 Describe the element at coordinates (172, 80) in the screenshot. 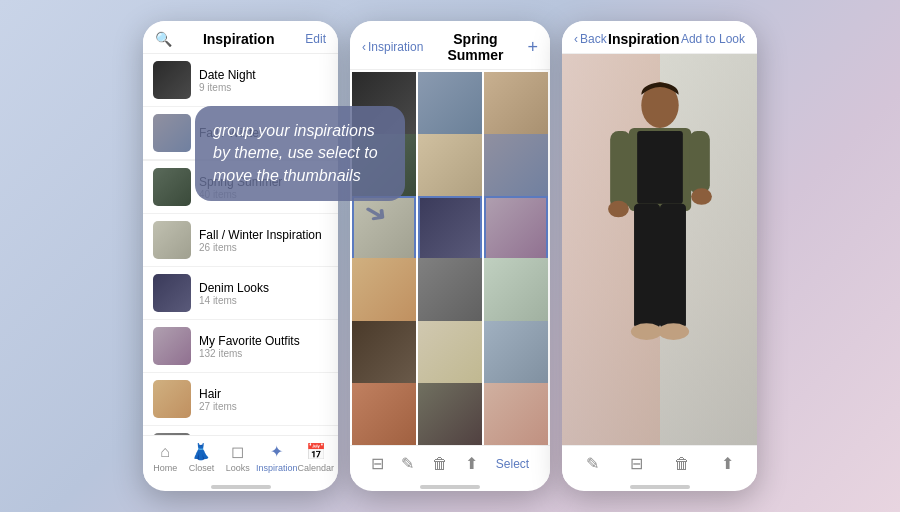

I see `list-thumb-date-night` at that location.